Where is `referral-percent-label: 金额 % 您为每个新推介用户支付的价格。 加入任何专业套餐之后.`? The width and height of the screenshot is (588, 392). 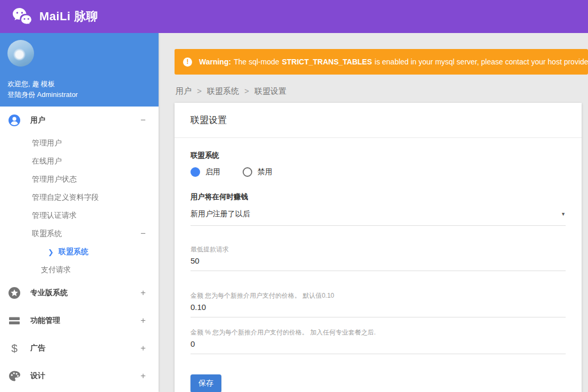
referral-percent-label: 金额 % 您为每个新推介用户支付的价格。 加入任何专业套餐之后. is located at coordinates (378, 332).